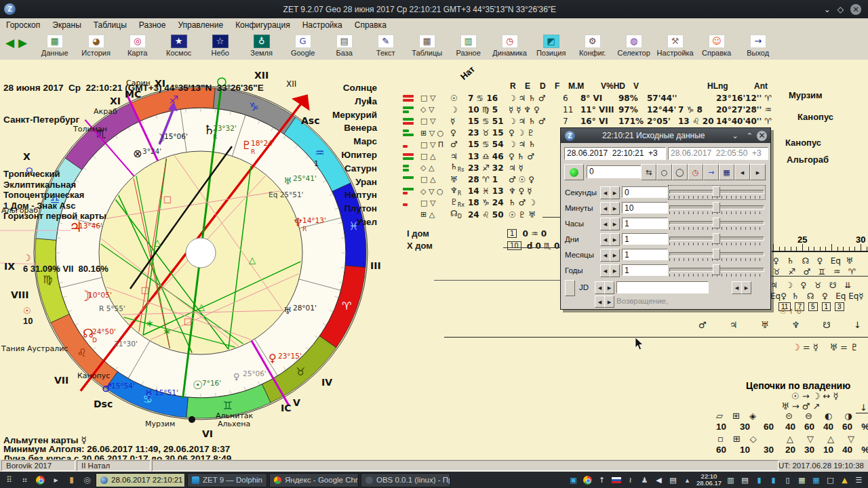 The image size is (868, 488). What do you see at coordinates (659, 480) in the screenshot?
I see `volume-icon: ◀` at bounding box center [659, 480].